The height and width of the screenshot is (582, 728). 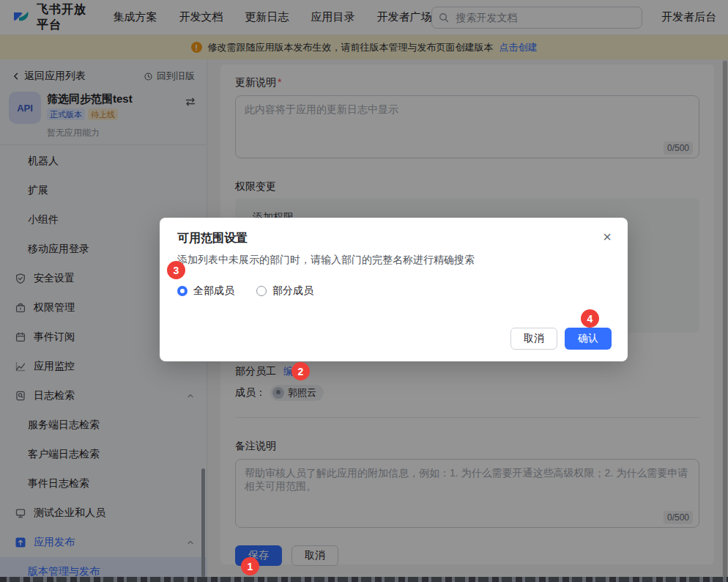 I want to click on scope-radio-group: 全部成员 部分成员, so click(x=394, y=291).